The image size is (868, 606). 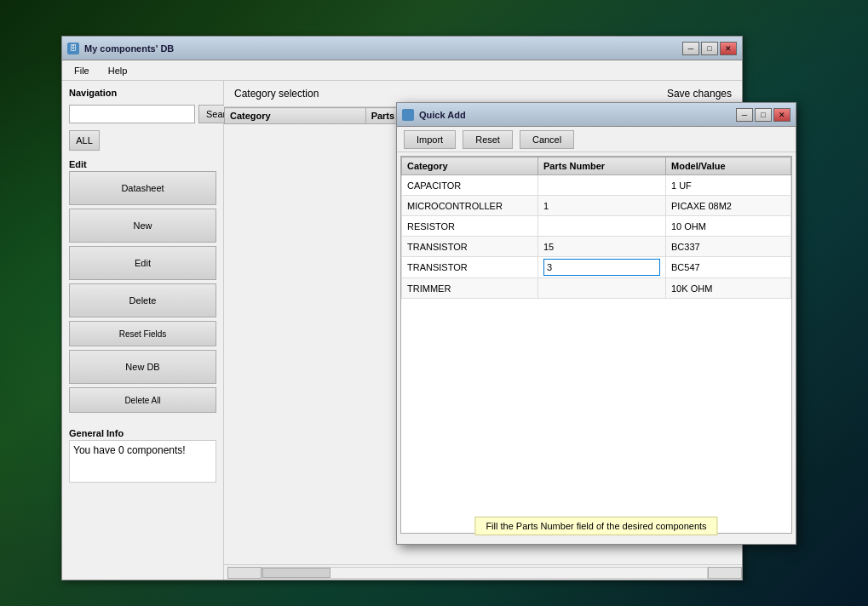 What do you see at coordinates (244, 573) in the screenshot?
I see `scroll-left-btn` at bounding box center [244, 573].